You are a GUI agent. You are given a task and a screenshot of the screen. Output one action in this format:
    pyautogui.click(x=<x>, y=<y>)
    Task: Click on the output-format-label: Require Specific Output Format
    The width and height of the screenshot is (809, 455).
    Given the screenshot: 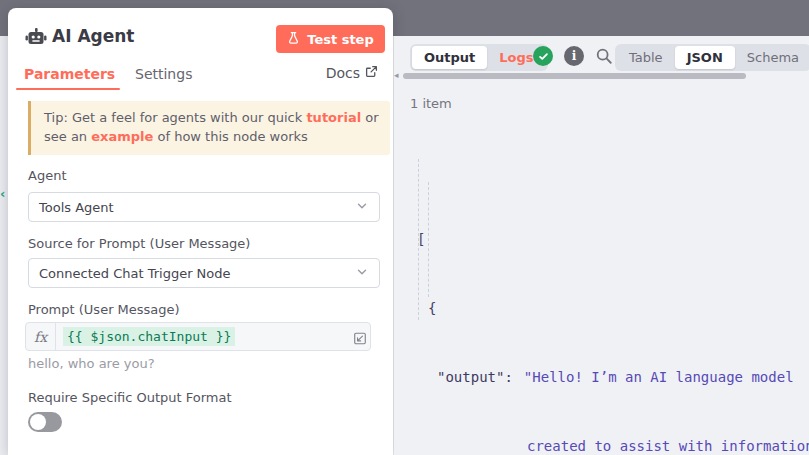 What is the action you would take?
    pyautogui.click(x=130, y=398)
    